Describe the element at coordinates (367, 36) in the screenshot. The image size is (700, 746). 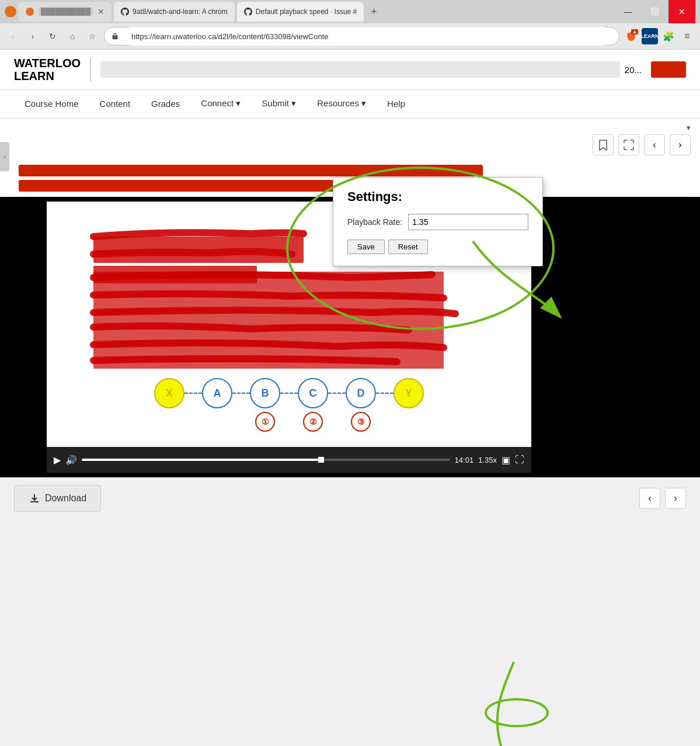
I see `url-input` at that location.